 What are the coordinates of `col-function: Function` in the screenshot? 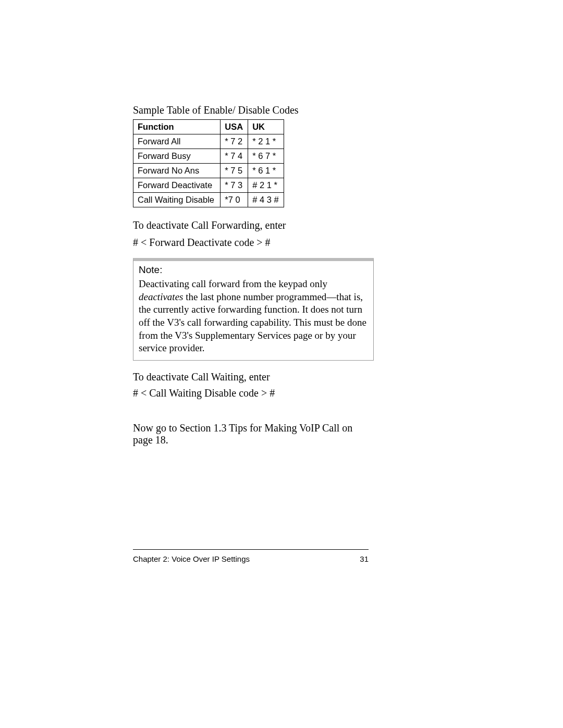 It's located at (177, 127).